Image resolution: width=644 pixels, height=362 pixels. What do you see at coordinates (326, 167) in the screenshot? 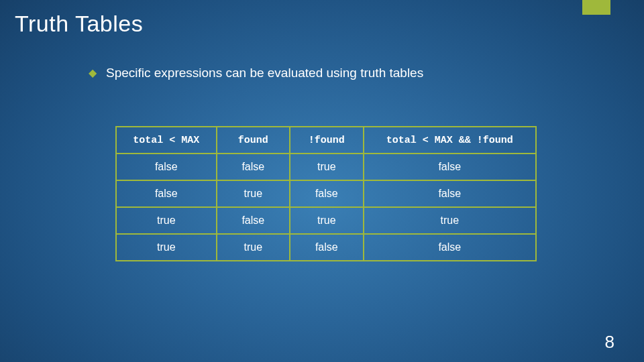
I see `table-row: false false true false` at bounding box center [326, 167].